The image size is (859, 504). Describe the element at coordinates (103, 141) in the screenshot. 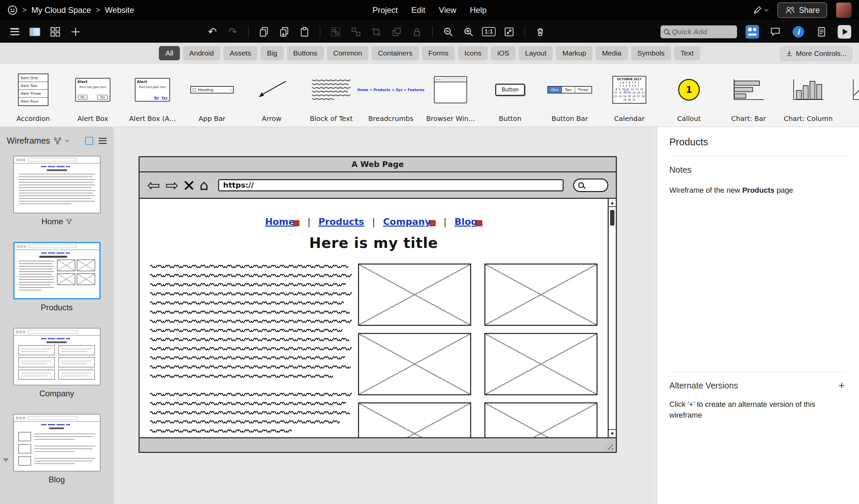

I see `list-view-icon` at that location.